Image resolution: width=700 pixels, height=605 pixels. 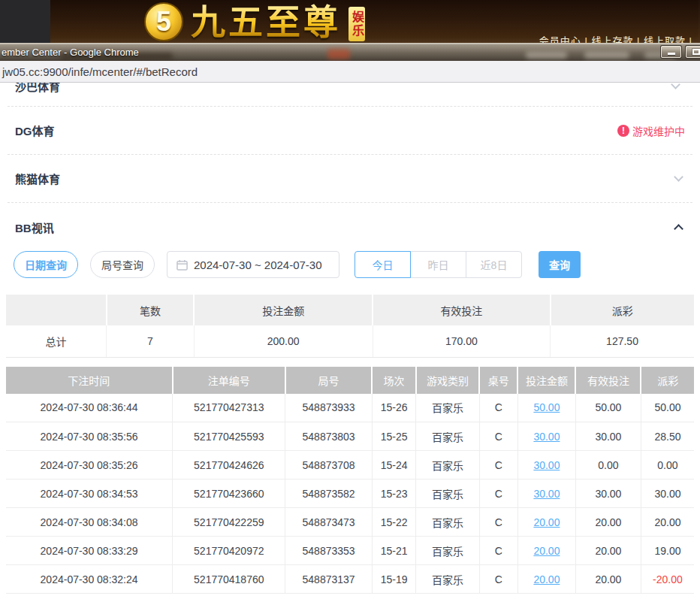 What do you see at coordinates (350, 326) in the screenshot?
I see `summary-table: 笔数 投注金额 有效投注 派彩 总计 7 200.00 170.00 127.5…` at bounding box center [350, 326].